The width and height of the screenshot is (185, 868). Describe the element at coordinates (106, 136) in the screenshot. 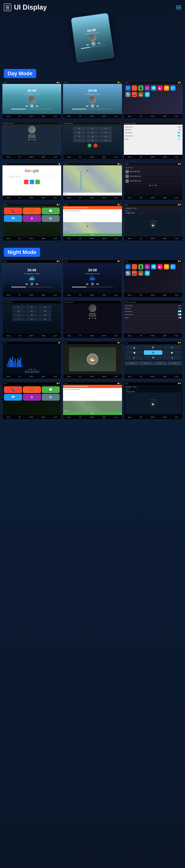

I see `key-9: 9` at that location.